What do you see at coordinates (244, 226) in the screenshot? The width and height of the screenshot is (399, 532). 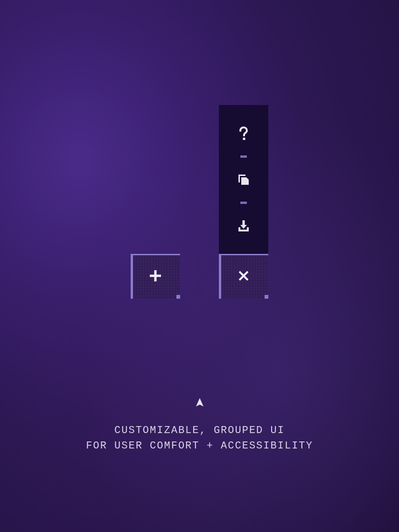 I see `download-button` at bounding box center [244, 226].